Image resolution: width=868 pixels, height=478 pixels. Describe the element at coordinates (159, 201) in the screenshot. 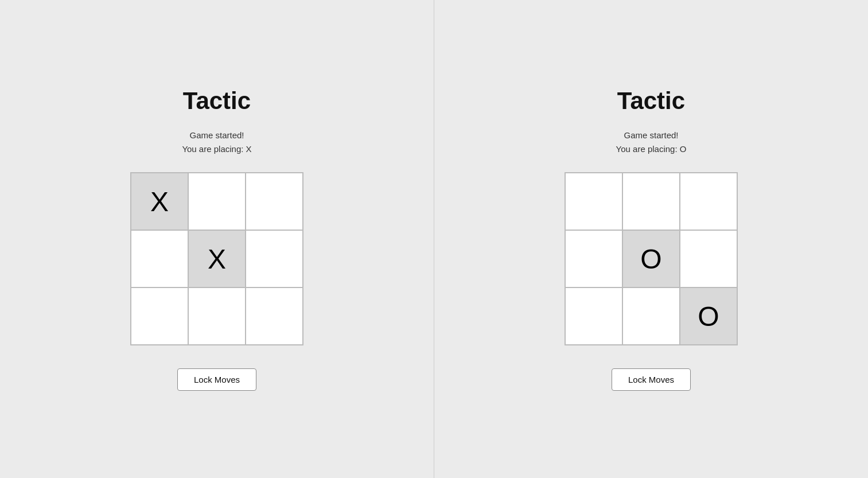

I see `left-cell-0: X` at that location.